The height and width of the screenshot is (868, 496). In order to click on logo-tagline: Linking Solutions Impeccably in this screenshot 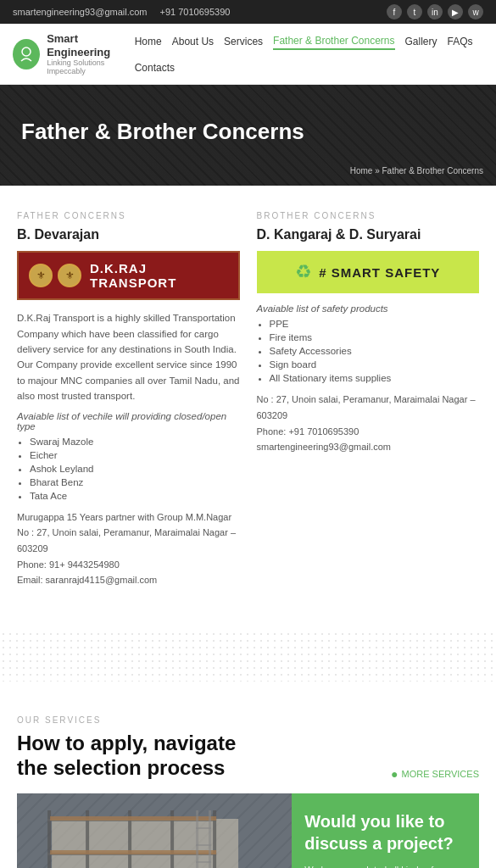, I will do `click(91, 67)`.